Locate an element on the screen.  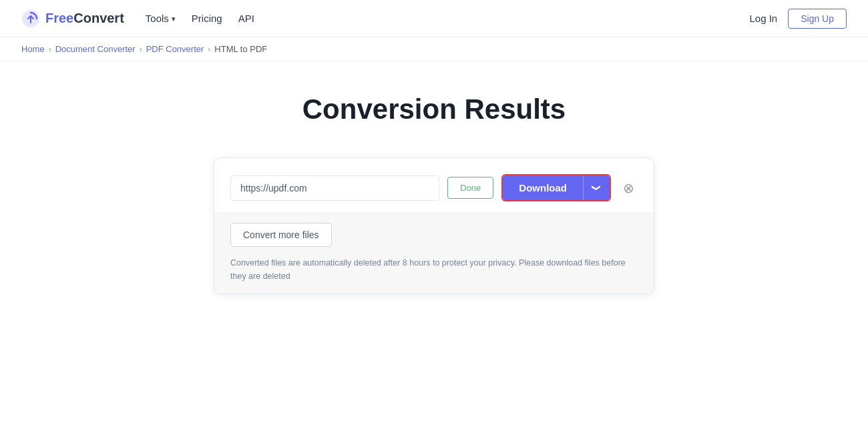
breadcrumb-document-converter: Document Converter is located at coordinates (95, 49).